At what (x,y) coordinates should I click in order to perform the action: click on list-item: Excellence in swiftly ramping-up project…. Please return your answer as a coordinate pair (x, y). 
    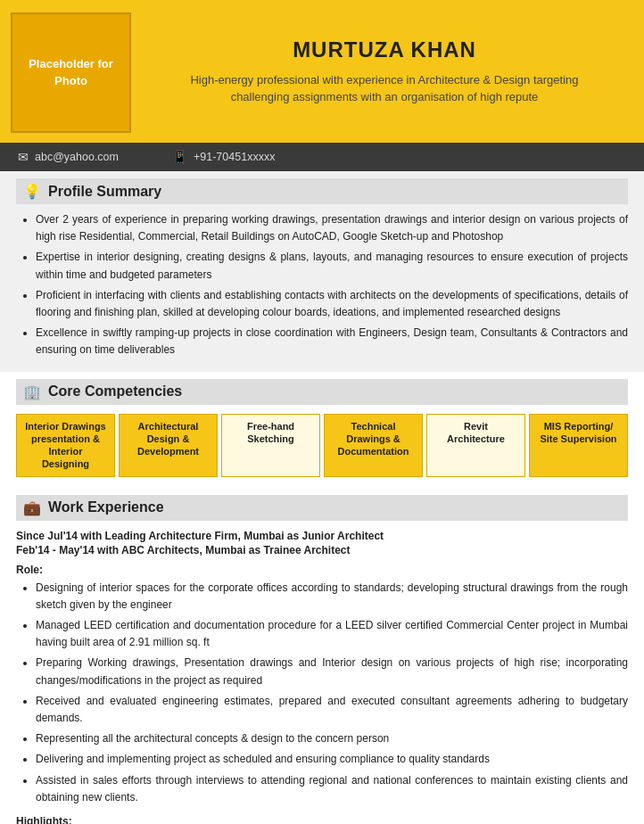
    Looking at the image, I should click on (332, 342).